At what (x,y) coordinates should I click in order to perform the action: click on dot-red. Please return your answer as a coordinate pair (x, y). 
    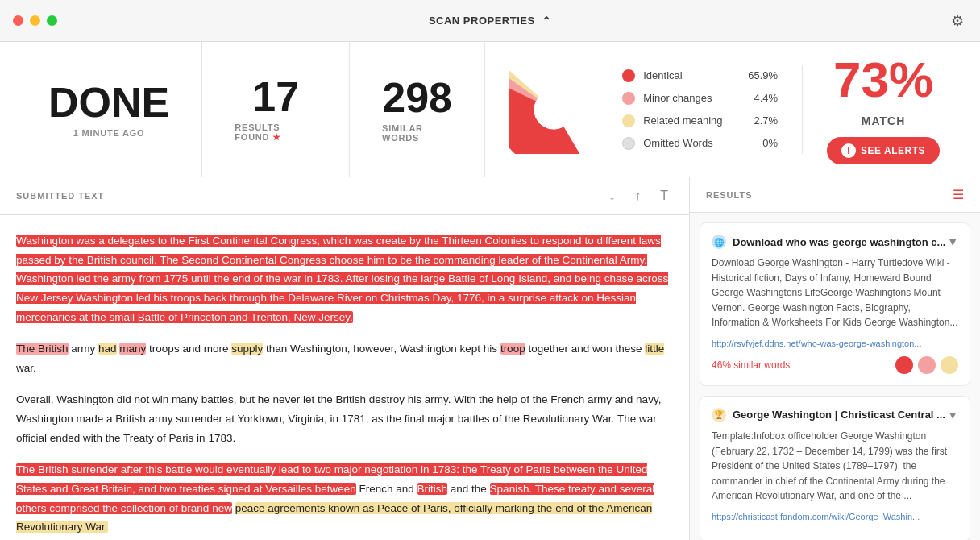
    Looking at the image, I should click on (904, 365).